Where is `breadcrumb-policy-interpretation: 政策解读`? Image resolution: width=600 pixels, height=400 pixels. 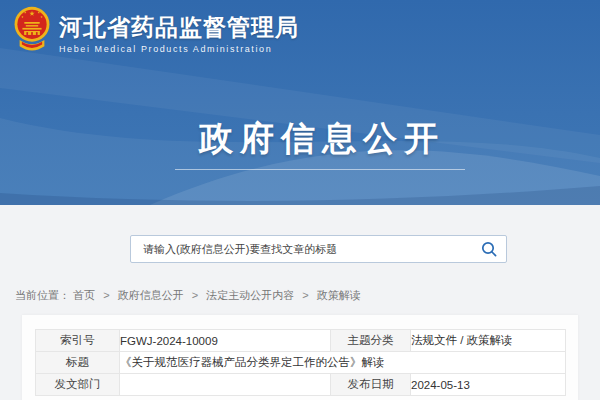
breadcrumb-policy-interpretation: 政策解读 is located at coordinates (339, 295).